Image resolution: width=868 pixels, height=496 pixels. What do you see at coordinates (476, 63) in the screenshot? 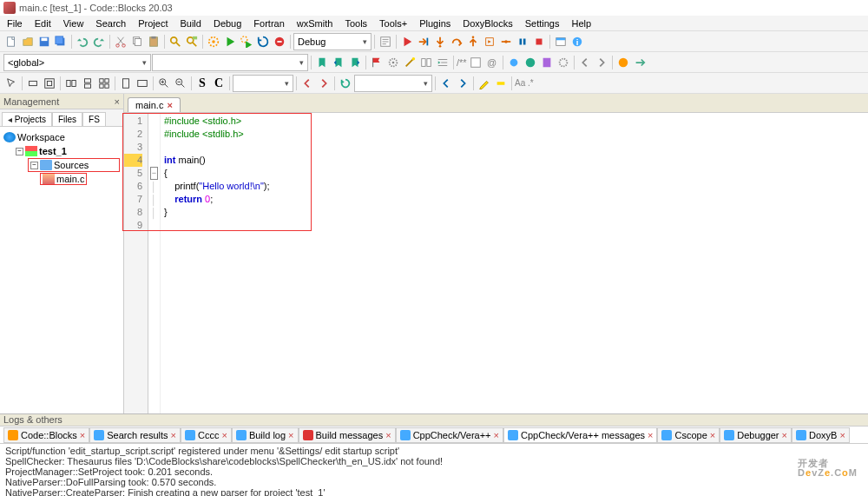
I see `doxy-block-icon` at bounding box center [476, 63].